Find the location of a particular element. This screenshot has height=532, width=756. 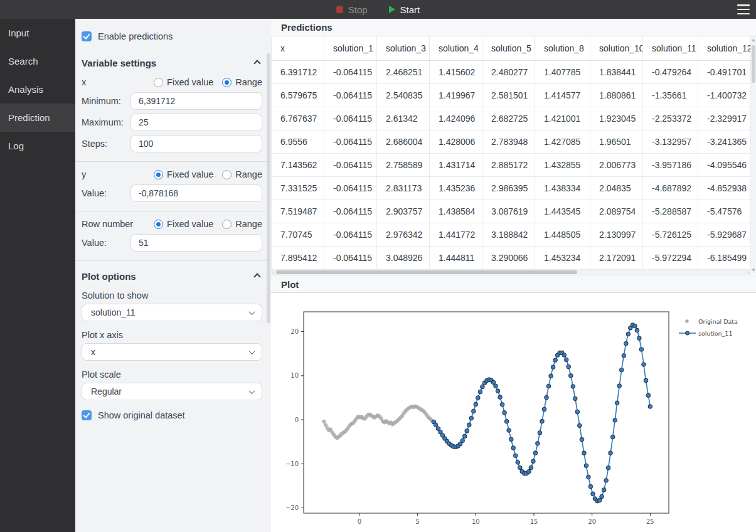

start-button: Start is located at coordinates (405, 10).